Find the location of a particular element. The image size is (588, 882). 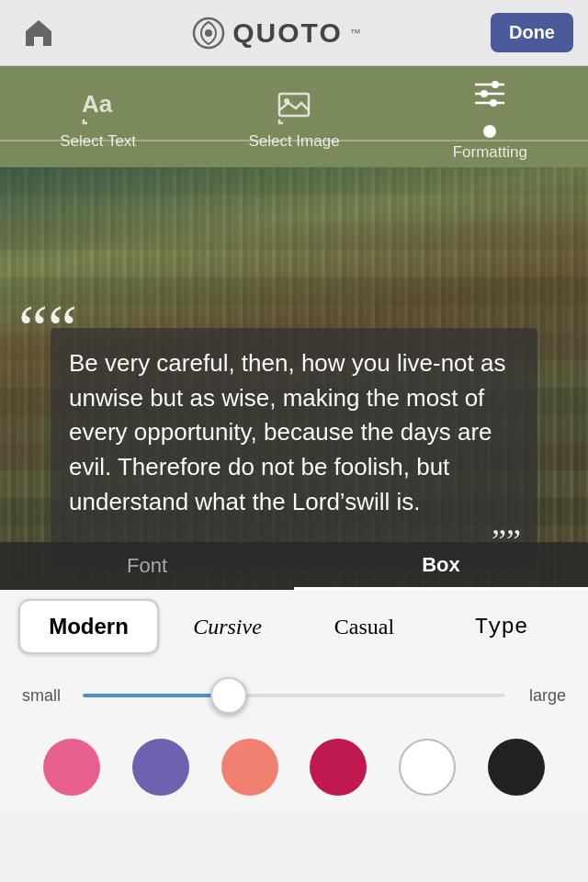

size-large-label: large is located at coordinates (543, 696).